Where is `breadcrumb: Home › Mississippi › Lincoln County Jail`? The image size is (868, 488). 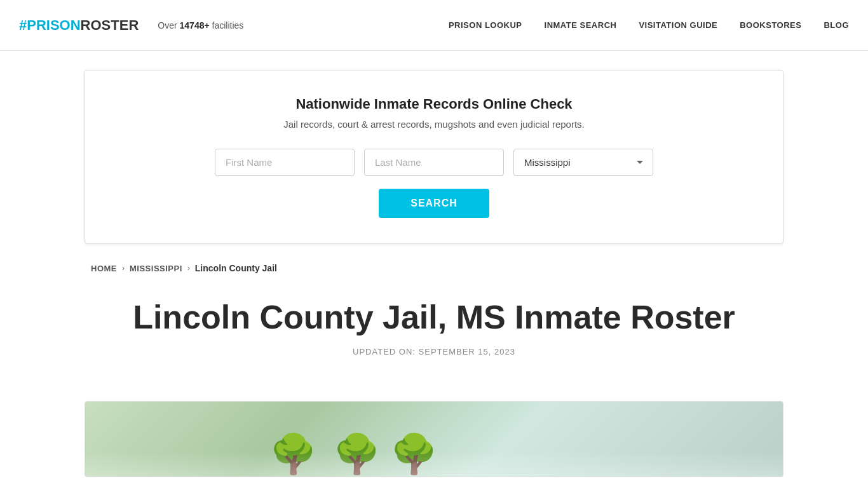 breadcrumb: Home › Mississippi › Lincoln County Jail is located at coordinates (434, 268).